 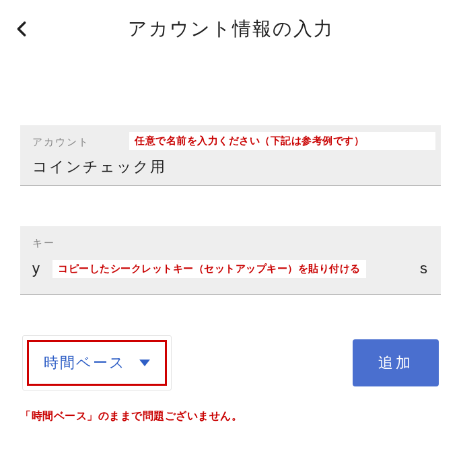 What do you see at coordinates (230, 416) in the screenshot?
I see `type-note: 「時間ベース」のままで問題ございません。` at bounding box center [230, 416].